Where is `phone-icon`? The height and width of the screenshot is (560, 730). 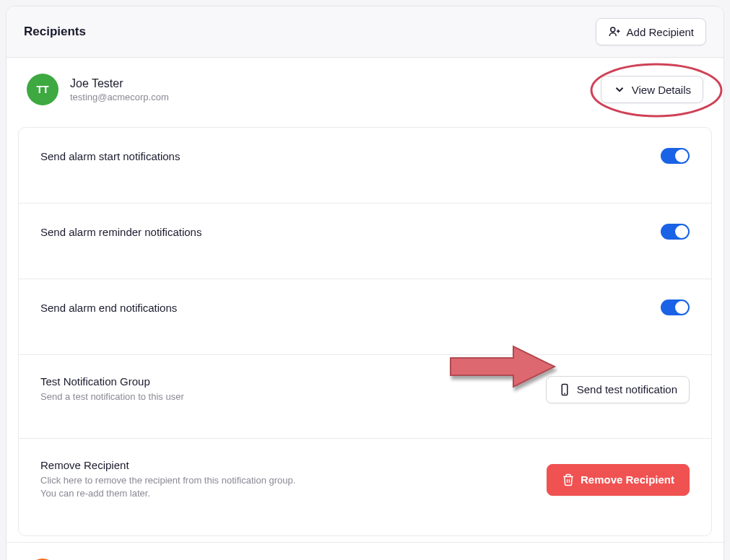
phone-icon is located at coordinates (565, 390).